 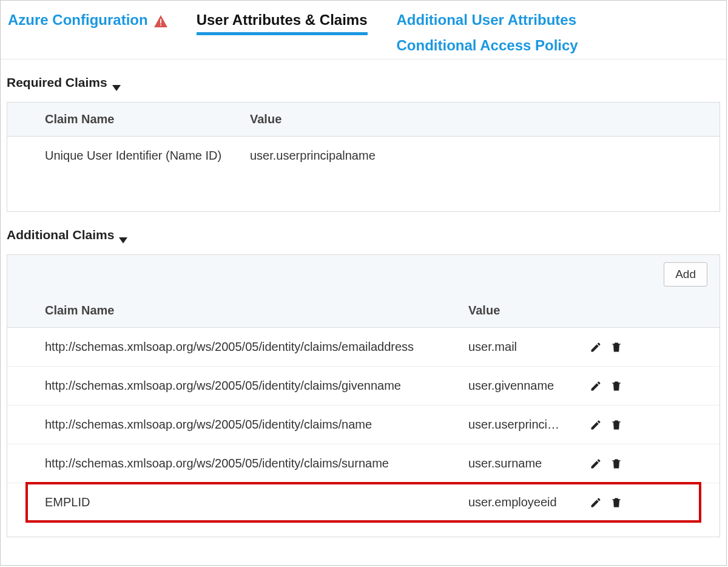 What do you see at coordinates (363, 120) in the screenshot?
I see `required-claims-header-row: Claim Name Value` at bounding box center [363, 120].